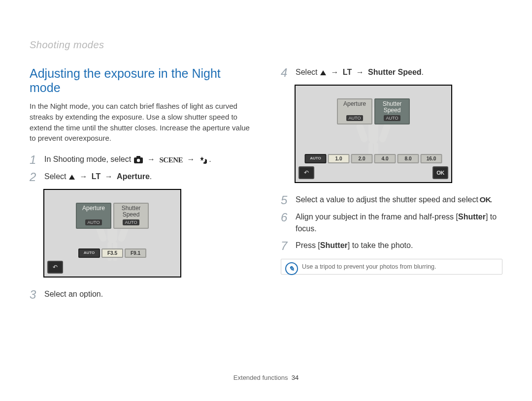 The image size is (532, 401). What do you see at coordinates (89, 159) in the screenshot?
I see `step-1-text: In Shooting mode, select` at bounding box center [89, 159].